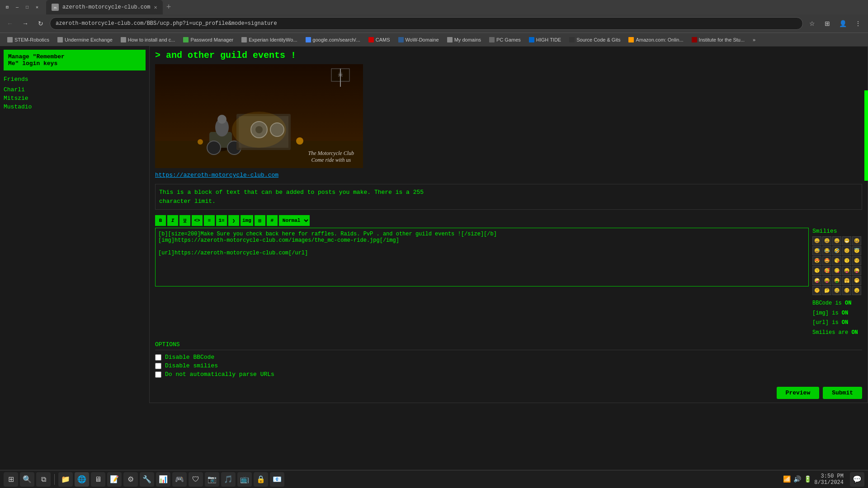 The width and height of the screenshot is (868, 488). What do you see at coordinates (75, 60) in the screenshot?
I see `manage-login-keys-btn: Manage "RememberMe" login keys` at bounding box center [75, 60].